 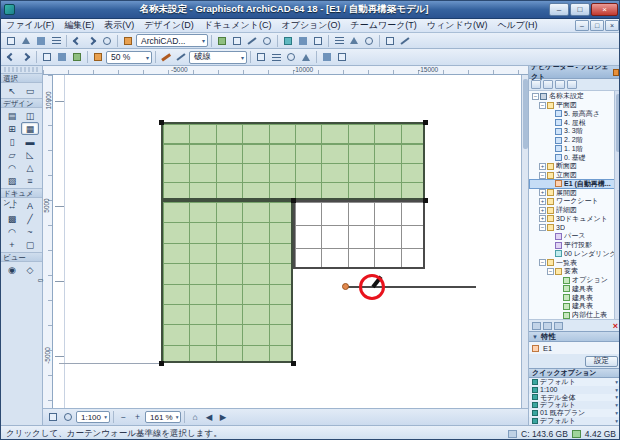 What do you see at coordinates (30, 270) in the screenshot?
I see `path-tool-icon: ◇` at bounding box center [30, 270].